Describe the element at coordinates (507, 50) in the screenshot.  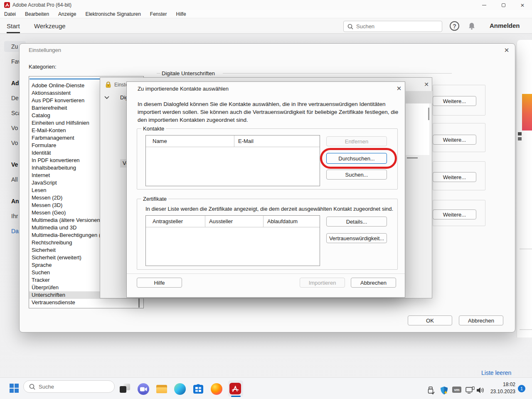
I see `settings-close-button` at that location.